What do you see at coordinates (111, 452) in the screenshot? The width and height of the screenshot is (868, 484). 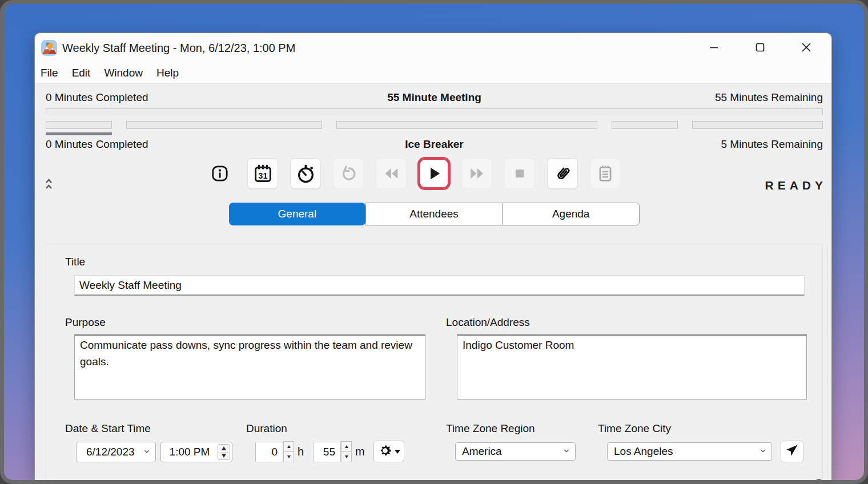 I see `date-value: 6/12/2023` at bounding box center [111, 452].